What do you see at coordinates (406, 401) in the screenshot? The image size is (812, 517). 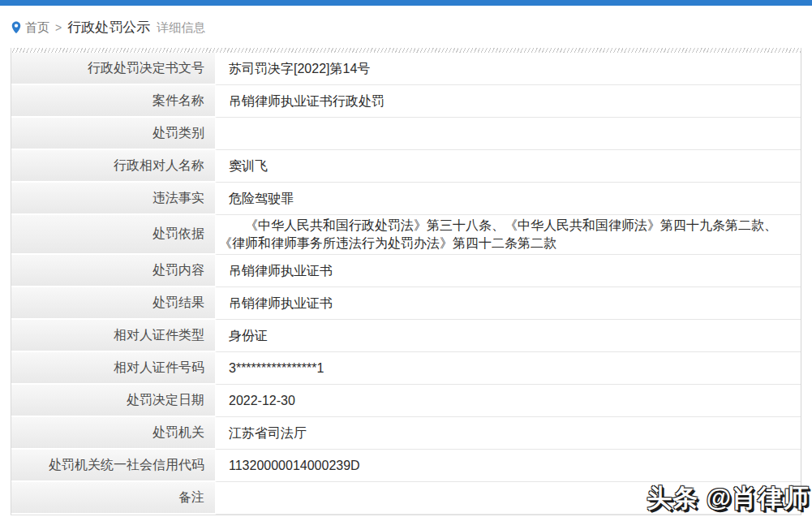 I see `table-row: 处罚决定日期2022-12-30` at bounding box center [406, 401].